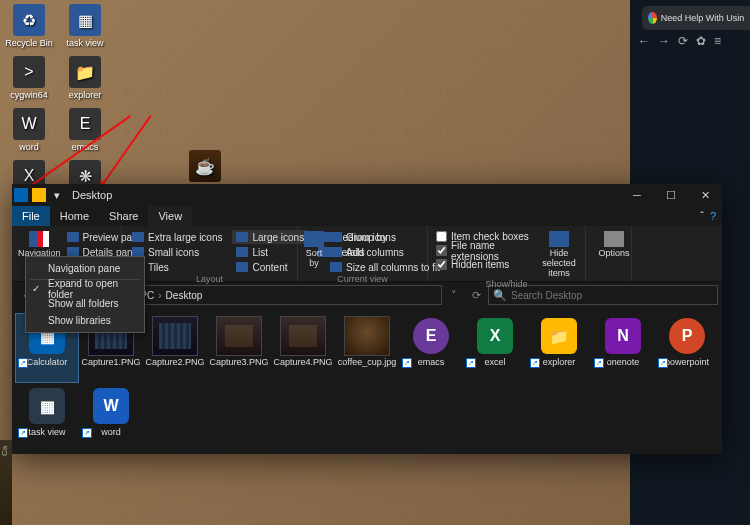 The image size is (750, 525). Describe the element at coordinates (454, 296) in the screenshot. I see `dropdown-icon: ˅` at that location.